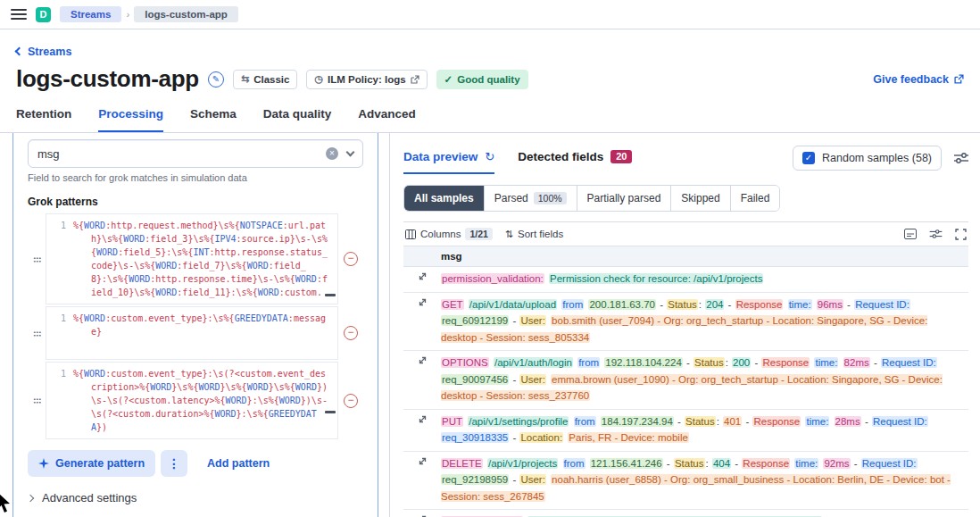 Image resolution: width=980 pixels, height=517 pixels. What do you see at coordinates (351, 153) in the screenshot?
I see `chevron-down-icon` at bounding box center [351, 153].